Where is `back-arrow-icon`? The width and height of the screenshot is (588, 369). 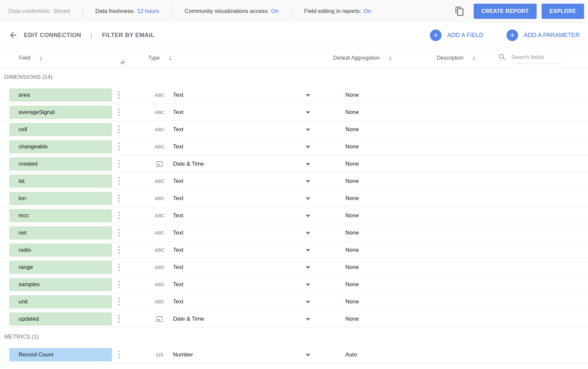 back-arrow-icon is located at coordinates (13, 35).